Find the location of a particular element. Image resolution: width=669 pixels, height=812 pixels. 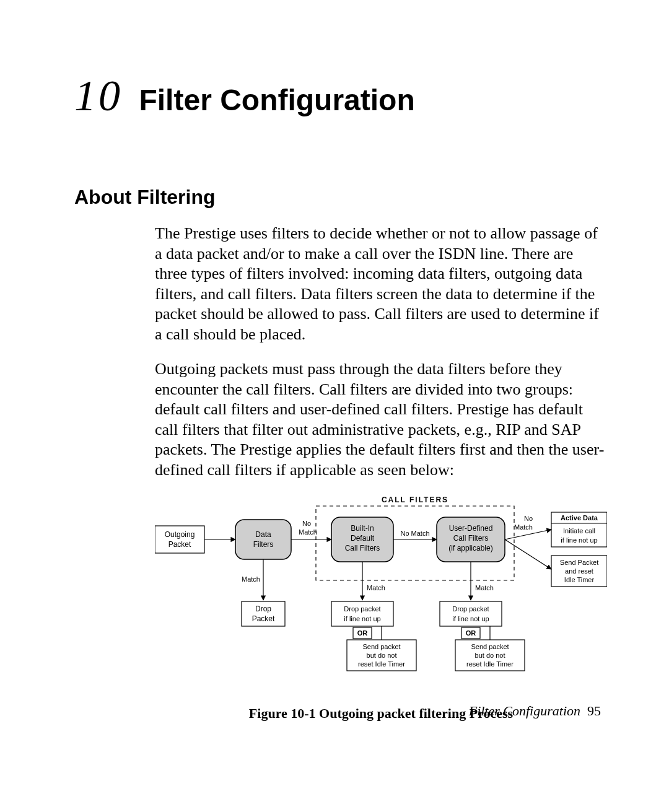

box-send-reset-line1: Send Packet is located at coordinates (579, 562).